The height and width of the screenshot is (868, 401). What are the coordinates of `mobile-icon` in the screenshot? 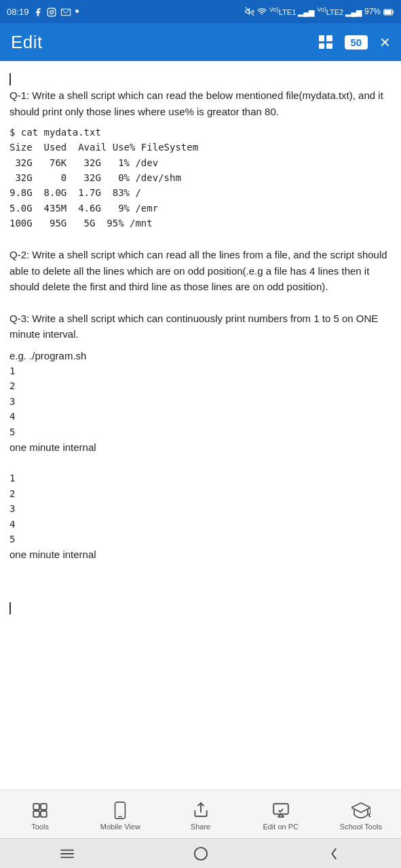 It's located at (120, 810).